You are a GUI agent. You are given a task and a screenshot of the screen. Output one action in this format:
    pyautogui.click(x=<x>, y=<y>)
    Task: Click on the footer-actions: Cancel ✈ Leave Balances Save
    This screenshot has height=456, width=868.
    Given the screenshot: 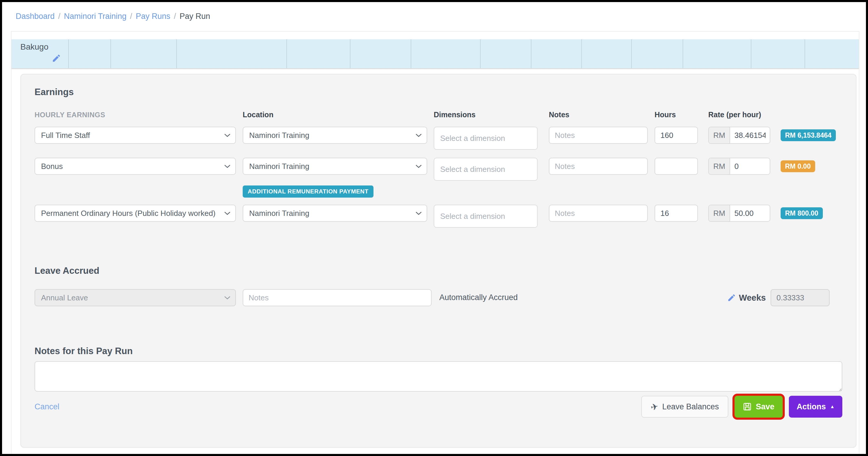 What is the action you would take?
    pyautogui.click(x=439, y=406)
    